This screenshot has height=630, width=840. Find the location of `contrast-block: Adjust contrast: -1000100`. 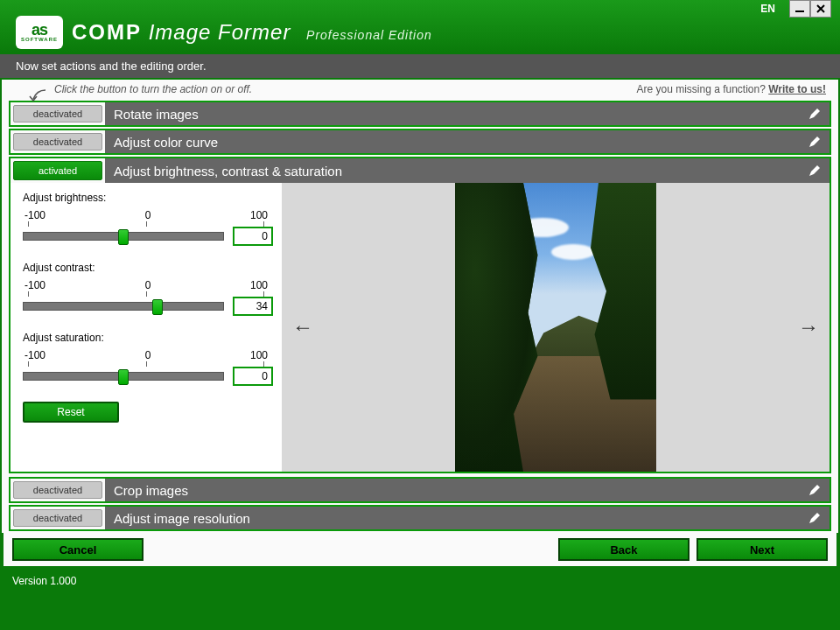

contrast-block: Adjust contrast: -1000100 is located at coordinates (146, 289).